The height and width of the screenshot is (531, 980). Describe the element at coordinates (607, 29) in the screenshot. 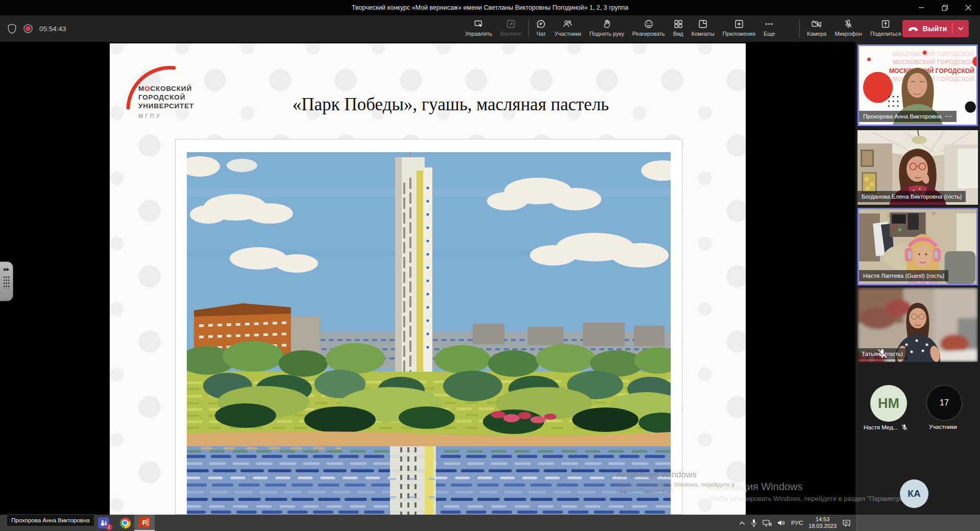

I see `raise-hand-button: Поднять руку` at that location.